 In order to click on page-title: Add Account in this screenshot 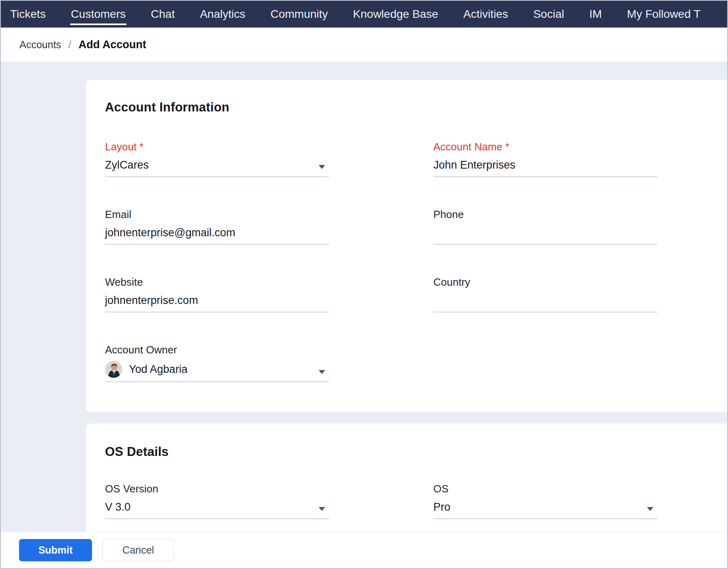, I will do `click(113, 45)`.